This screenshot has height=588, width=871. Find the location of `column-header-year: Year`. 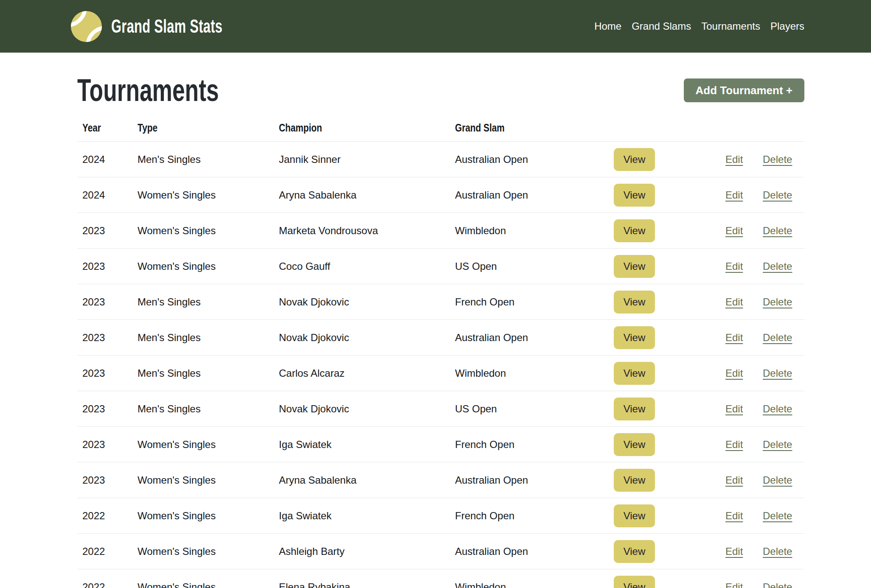

column-header-year: Year is located at coordinates (105, 128).